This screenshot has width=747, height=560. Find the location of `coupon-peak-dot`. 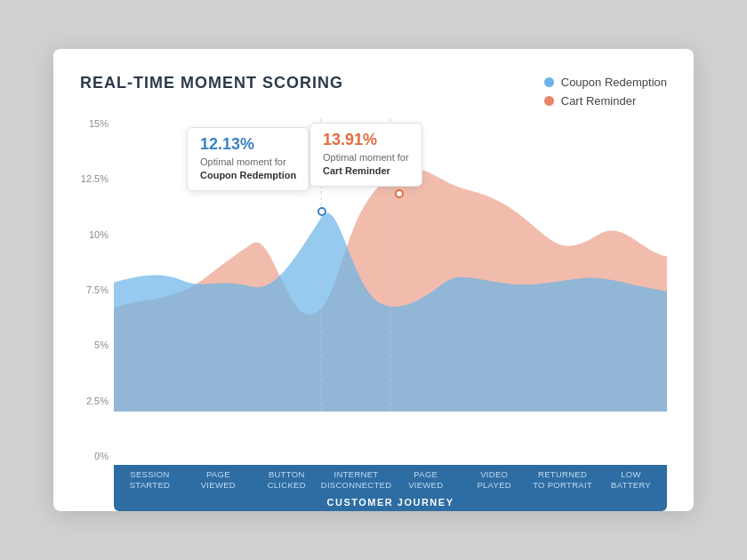

coupon-peak-dot is located at coordinates (322, 212).